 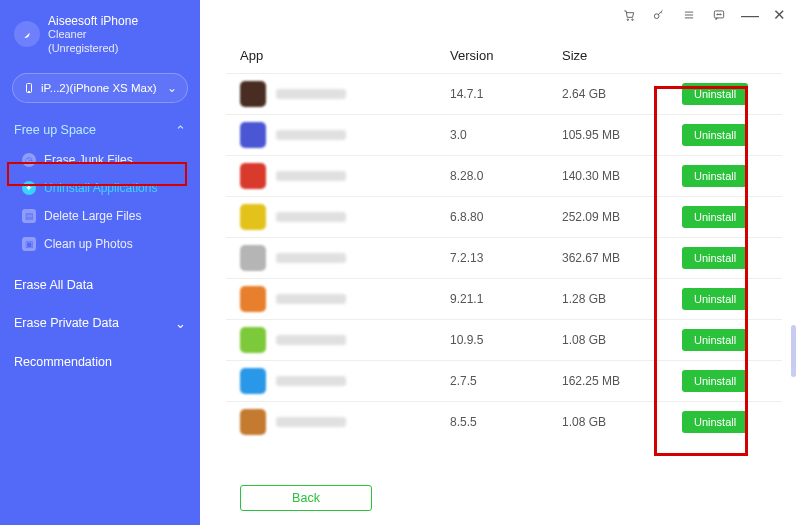 What do you see at coordinates (55, 130) in the screenshot?
I see `section-title: Free up Space` at bounding box center [55, 130].